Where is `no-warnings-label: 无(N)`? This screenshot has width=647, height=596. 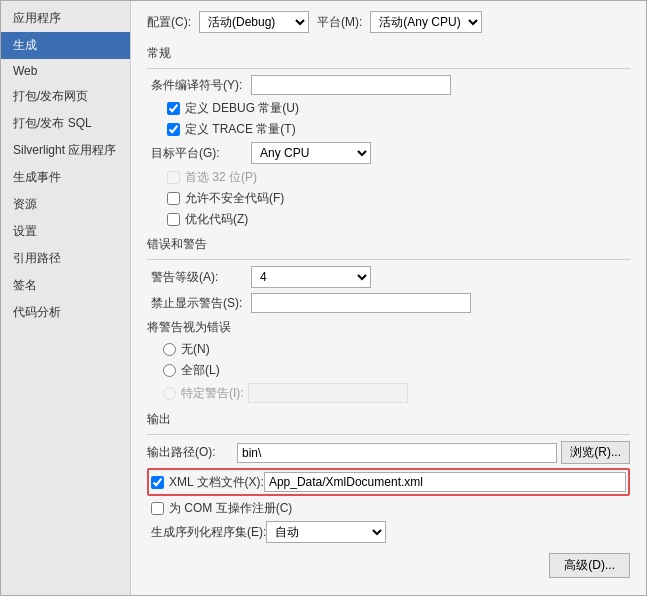 no-warnings-label: 无(N) is located at coordinates (196, 350).